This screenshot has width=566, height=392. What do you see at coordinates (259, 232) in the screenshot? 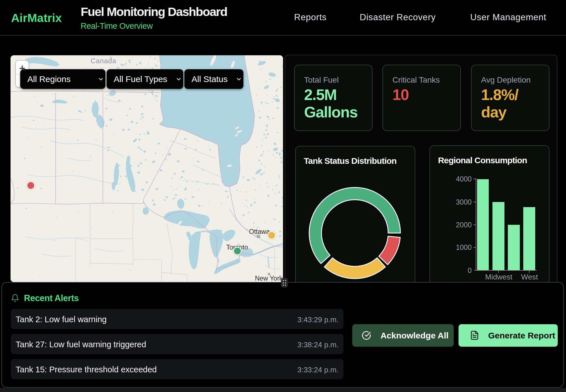
I see `svg-text: Ottawa` at bounding box center [259, 232].